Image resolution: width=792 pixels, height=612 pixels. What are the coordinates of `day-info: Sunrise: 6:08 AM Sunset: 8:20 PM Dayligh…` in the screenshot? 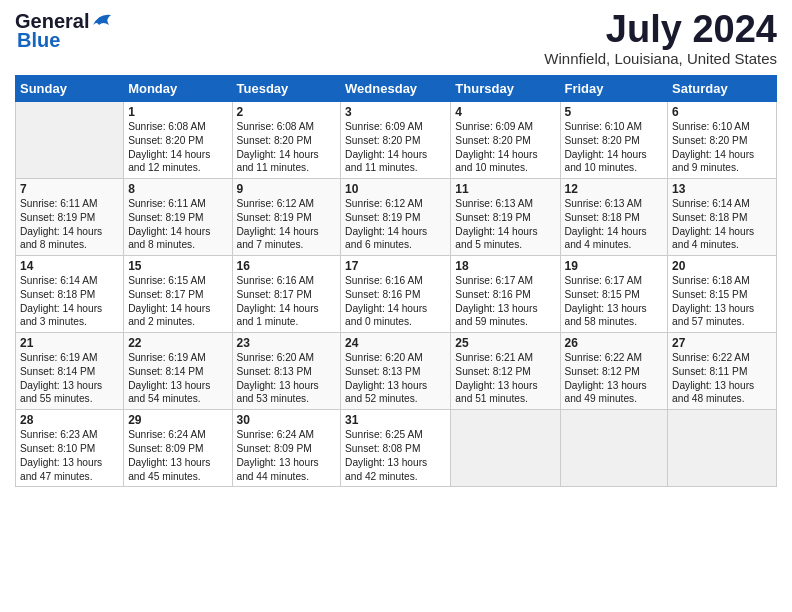 It's located at (287, 148).